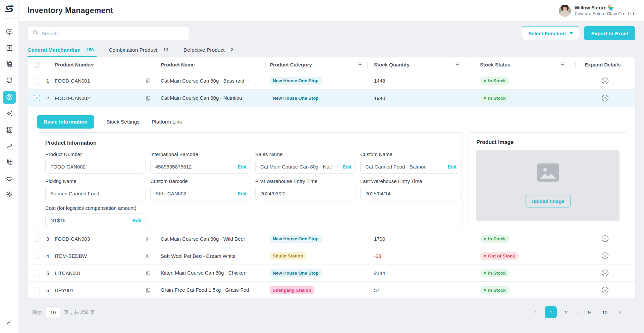 Image resolution: width=644 pixels, height=333 pixels. I want to click on page-size-input, so click(53, 312).